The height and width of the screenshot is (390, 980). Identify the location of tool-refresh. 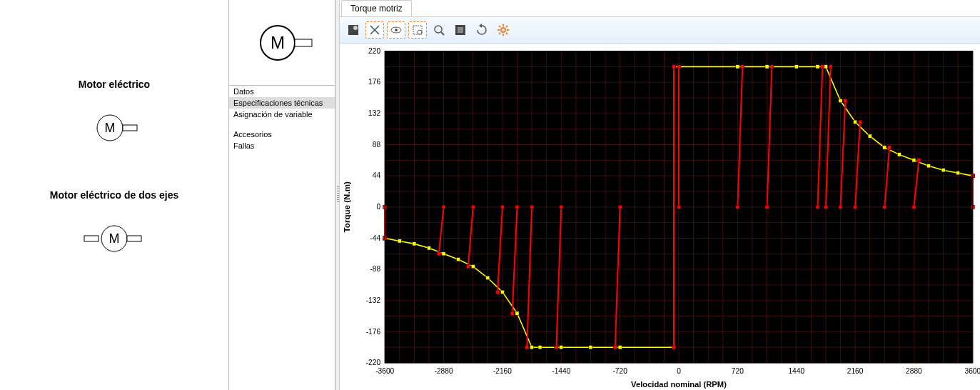
(482, 30).